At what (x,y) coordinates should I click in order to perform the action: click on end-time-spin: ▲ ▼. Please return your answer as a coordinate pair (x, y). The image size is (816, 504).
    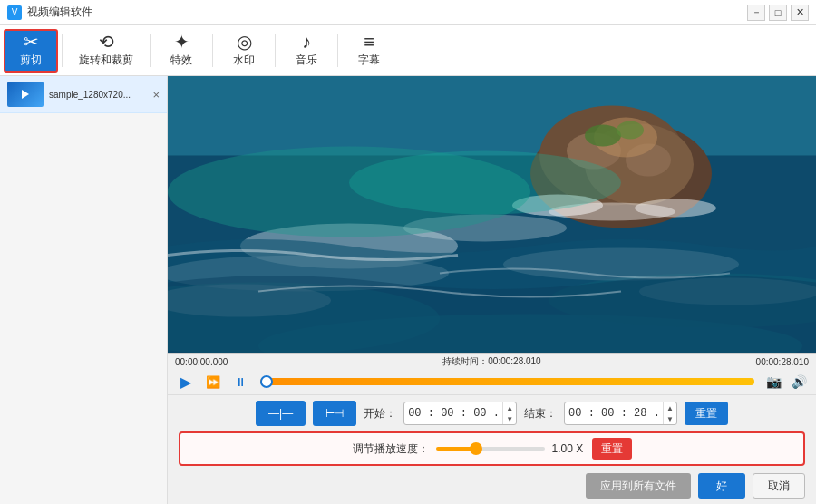
    Looking at the image, I should click on (669, 413).